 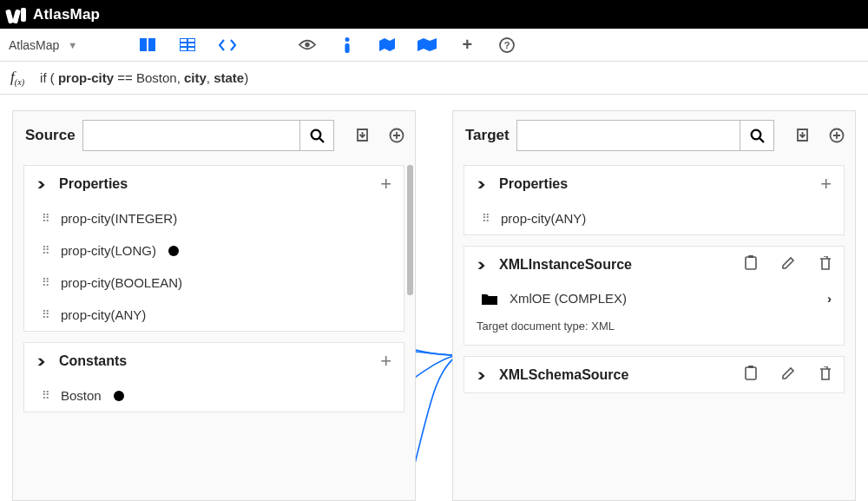 I want to click on edit-icon, so click(x=788, y=263).